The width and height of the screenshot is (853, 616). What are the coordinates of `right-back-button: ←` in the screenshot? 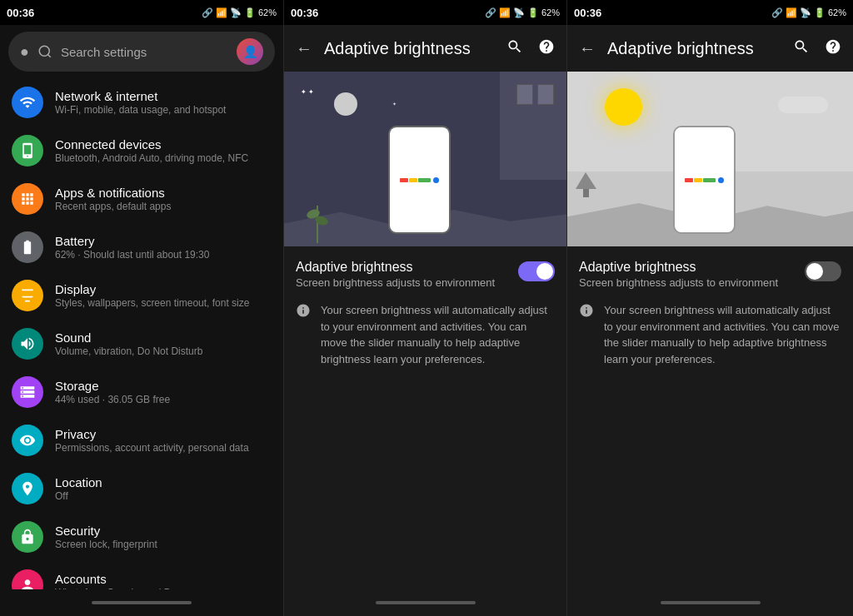 It's located at (587, 48).